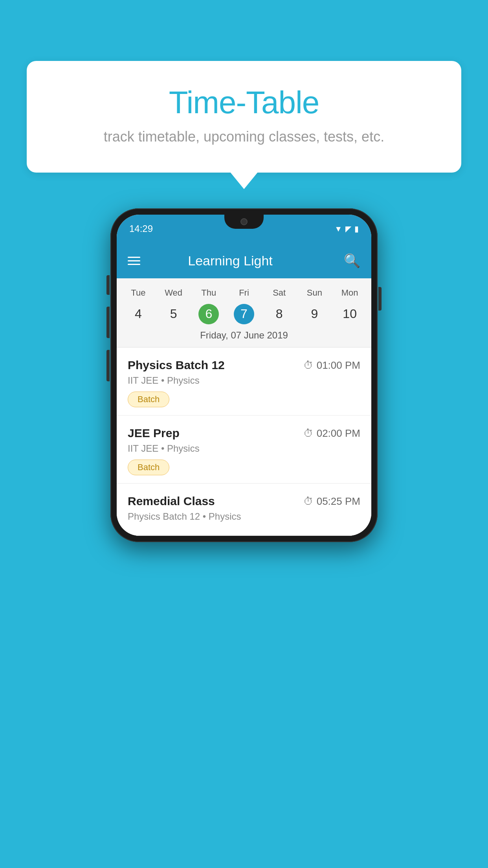 The height and width of the screenshot is (868, 488). Describe the element at coordinates (244, 501) in the screenshot. I see `class-row-top: Remedial Class ⏱ 05:25 PM` at that location.